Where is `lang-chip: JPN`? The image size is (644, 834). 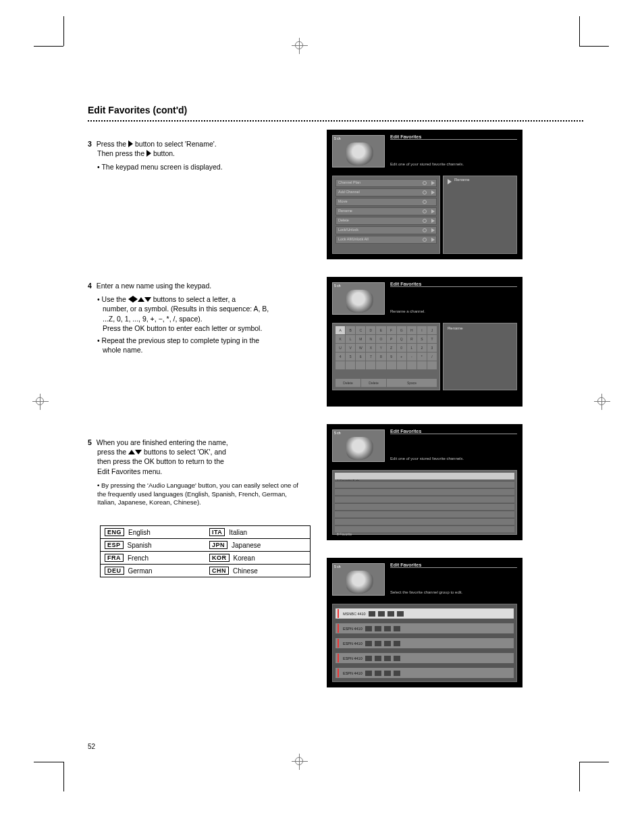
lang-chip: JPN is located at coordinates (219, 545).